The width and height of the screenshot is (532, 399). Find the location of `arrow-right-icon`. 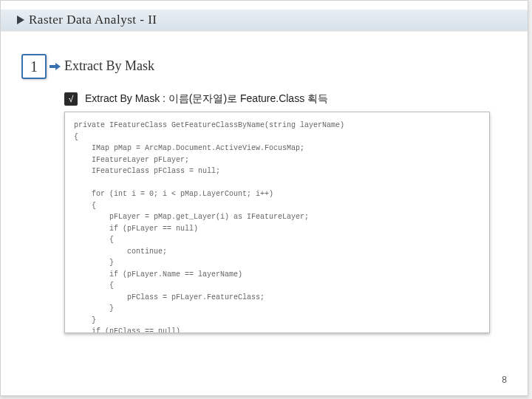

arrow-right-icon is located at coordinates (55, 67).